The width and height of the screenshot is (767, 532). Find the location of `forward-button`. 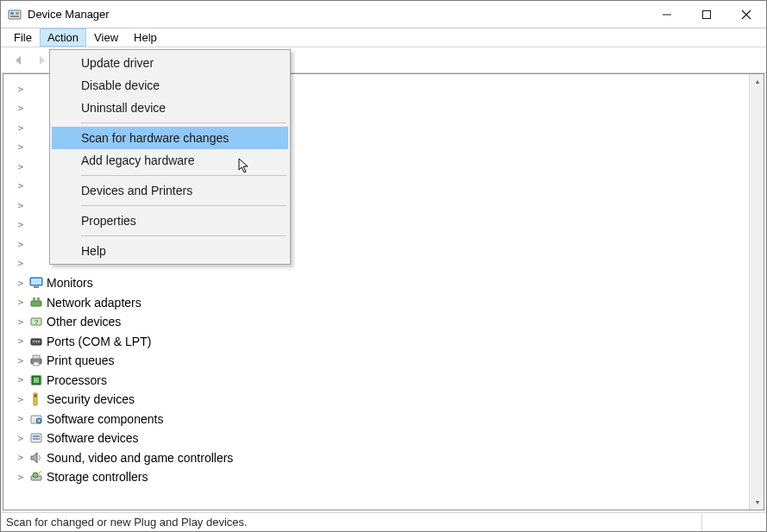

forward-button is located at coordinates (41, 60).